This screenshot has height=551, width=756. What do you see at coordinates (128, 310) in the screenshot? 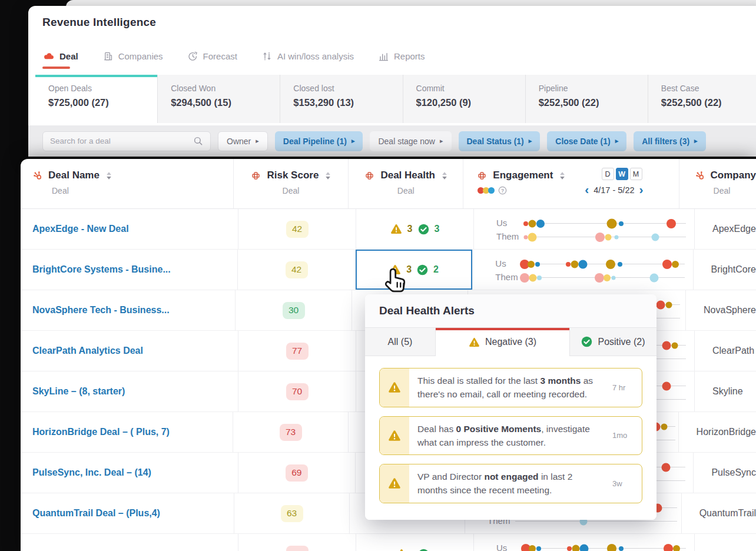
I see `deal-name-cell: NovaSphere Tech - Business...` at bounding box center [128, 310].